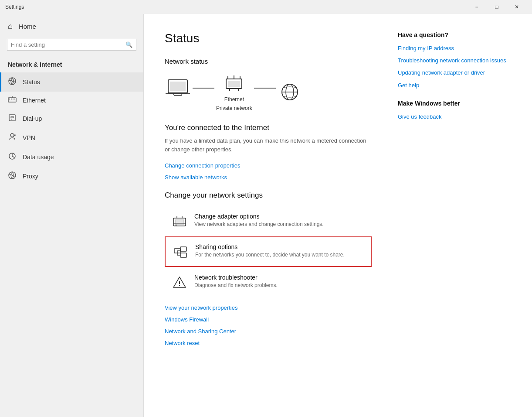  Describe the element at coordinates (12, 119) in the screenshot. I see `dialup-icon` at that location.